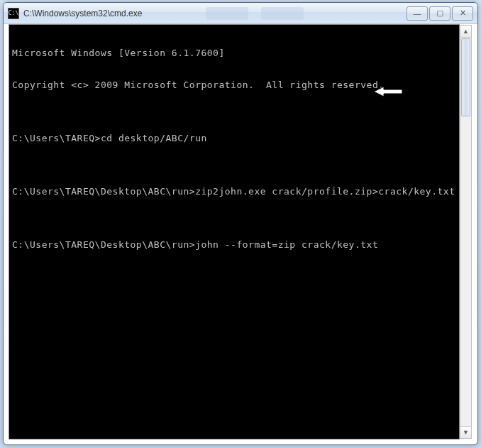 This screenshot has width=481, height=448. What do you see at coordinates (234, 138) in the screenshot?
I see `console-line: C:\Users\TAREQ>cd desktop/ABC/run` at bounding box center [234, 138].